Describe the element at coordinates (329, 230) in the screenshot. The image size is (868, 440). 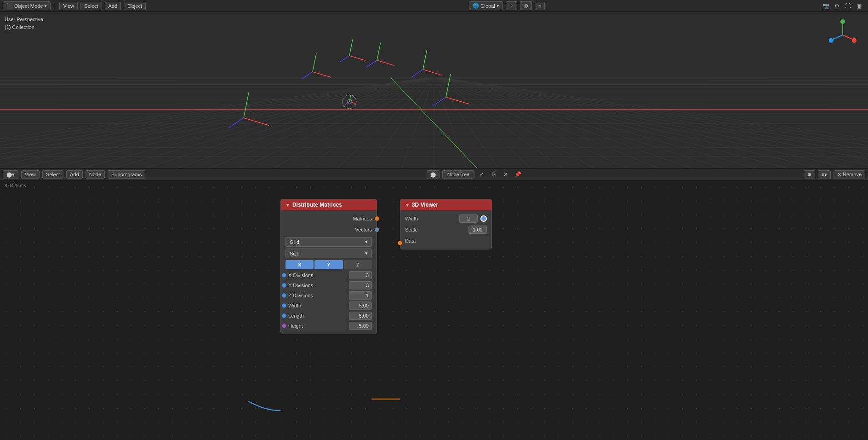
I see `vectors-socket-row: Vectors` at that location.